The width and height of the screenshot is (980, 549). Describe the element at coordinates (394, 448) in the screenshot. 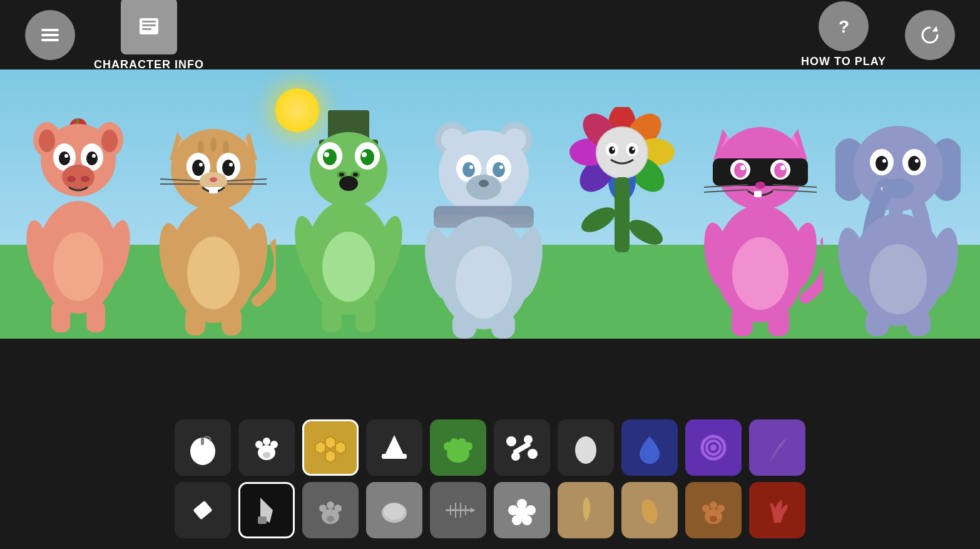

I see `hat-icon` at that location.